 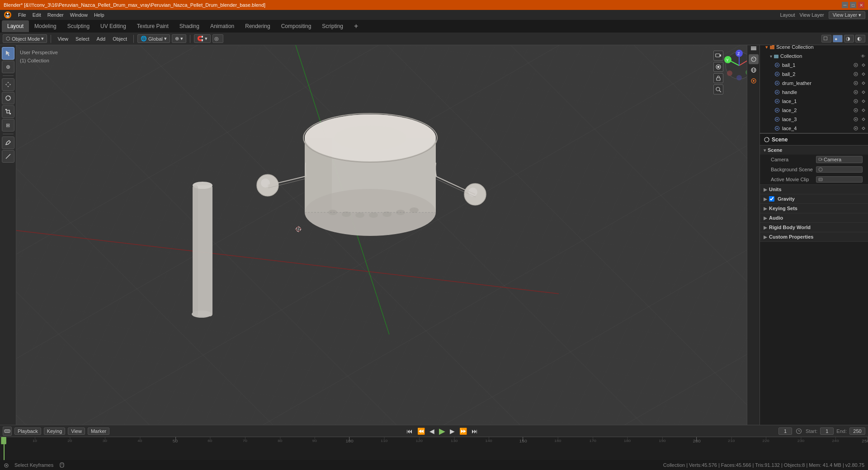 What do you see at coordinates (218, 39) in the screenshot?
I see `proportional-edit-btn: ◎` at bounding box center [218, 39].